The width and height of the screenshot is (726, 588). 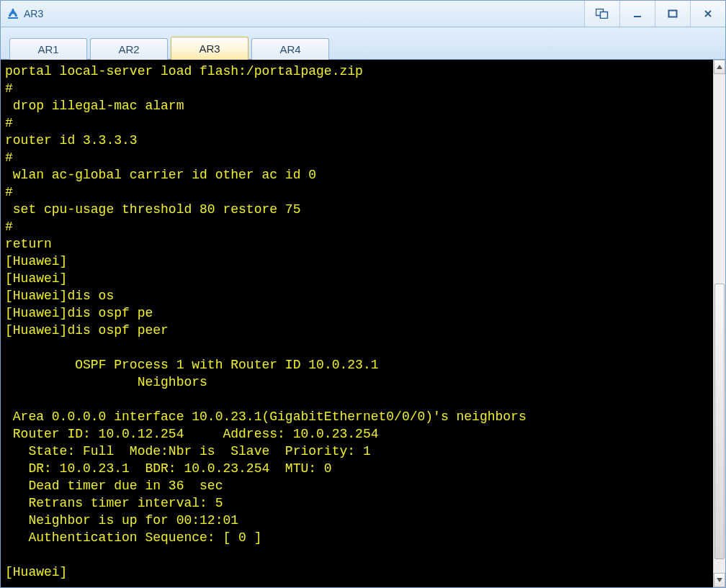 What do you see at coordinates (720, 422) in the screenshot?
I see `scrollbar-thumb` at bounding box center [720, 422].